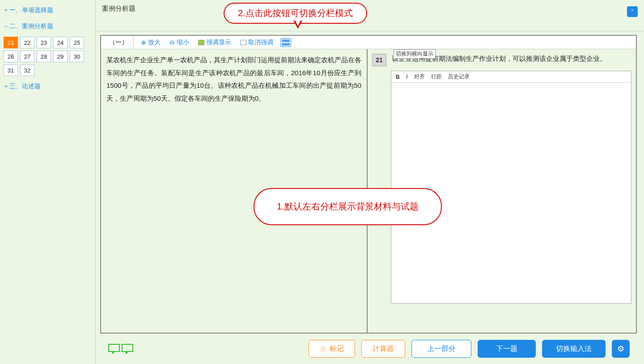 This screenshot has width=644, height=364. I want to click on nav-label-3: 三、论述题, so click(25, 86).